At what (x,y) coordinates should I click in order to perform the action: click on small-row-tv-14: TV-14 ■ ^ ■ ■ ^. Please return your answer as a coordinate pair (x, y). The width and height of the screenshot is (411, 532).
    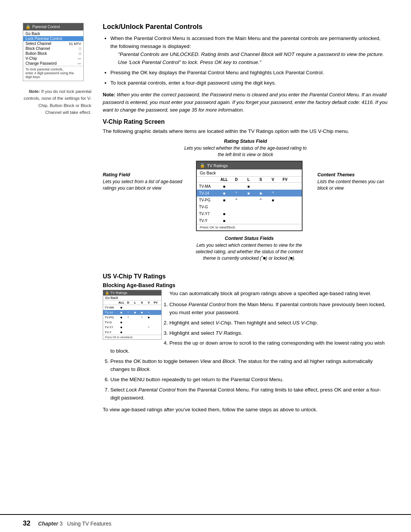
    Looking at the image, I should click on (132, 312).